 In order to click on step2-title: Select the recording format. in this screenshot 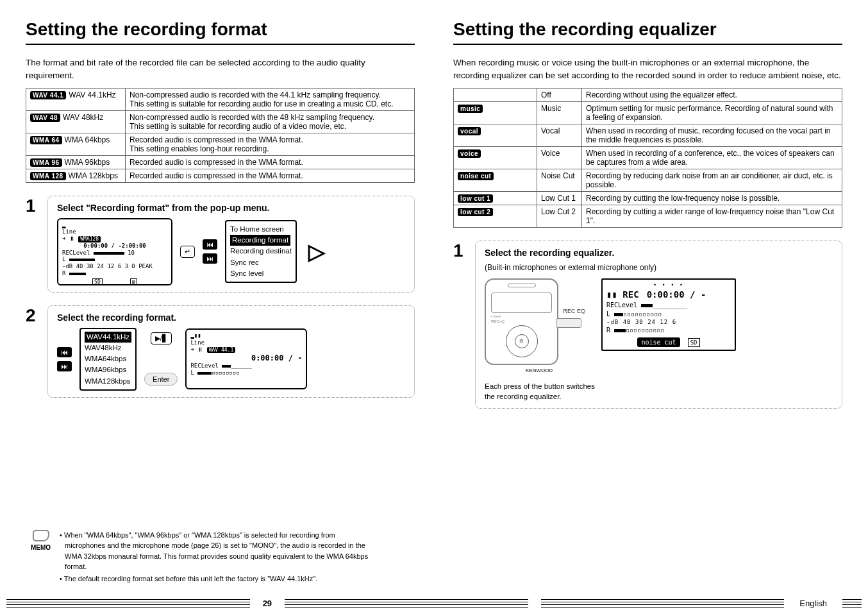, I will do `click(231, 318)`.